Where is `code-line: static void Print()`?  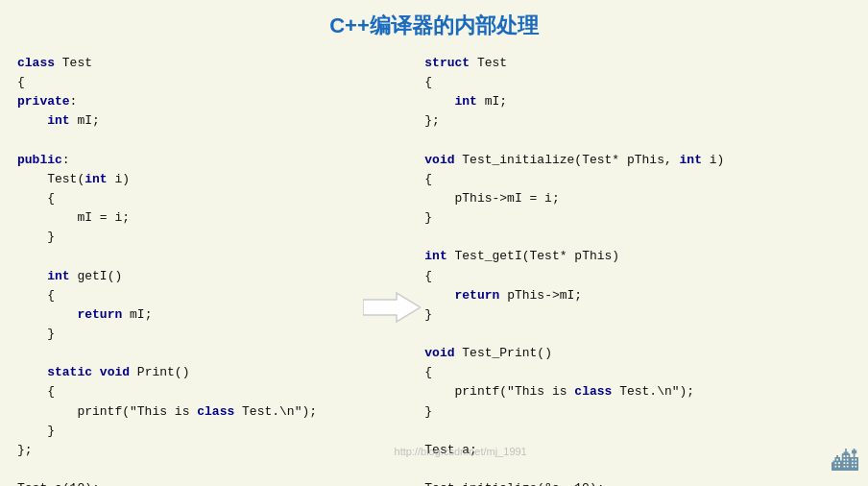 code-line: static void Print() is located at coordinates (188, 373).